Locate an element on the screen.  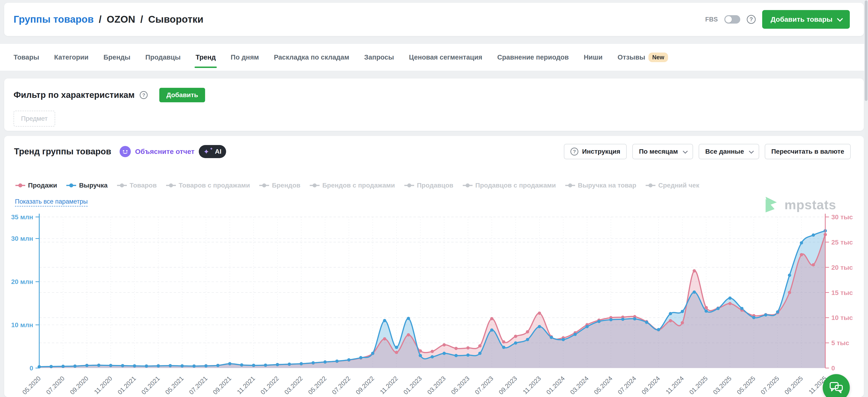
tab-11: Ниши is located at coordinates (593, 57).